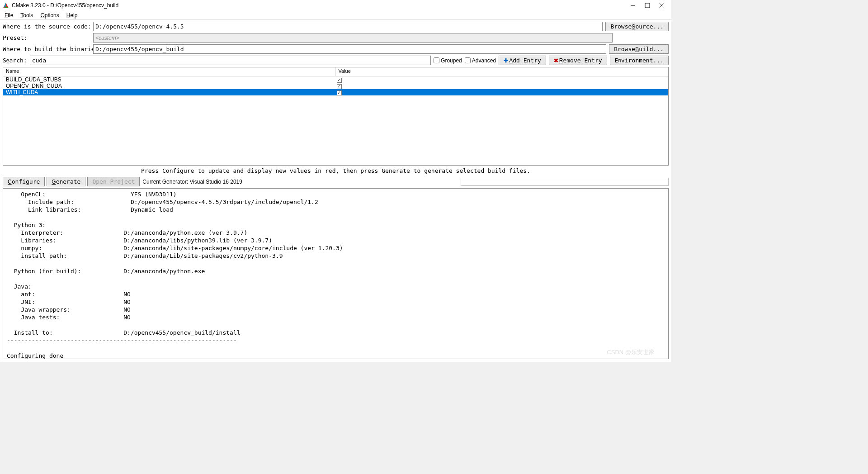 The width and height of the screenshot is (868, 474). I want to click on table-row: OPENCV_DNN_CUDA✓, so click(335, 86).